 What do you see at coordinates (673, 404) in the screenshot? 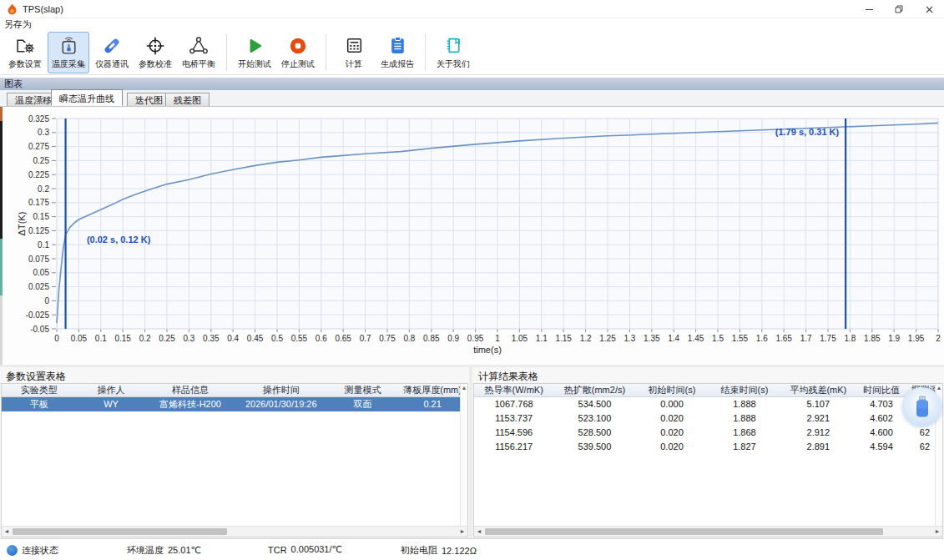
I see `table-cell: 0.000` at bounding box center [673, 404].